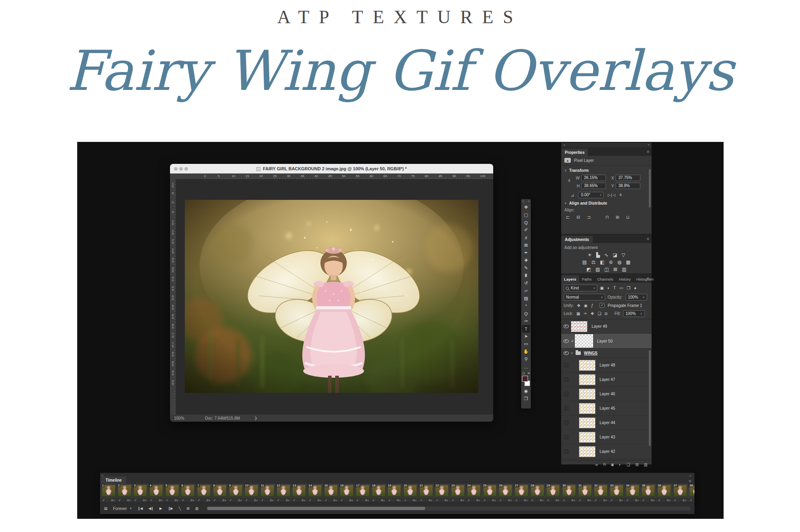 The height and width of the screenshot is (532, 800). What do you see at coordinates (589, 217) in the screenshot?
I see `align-right-icon: ⊐` at bounding box center [589, 217].